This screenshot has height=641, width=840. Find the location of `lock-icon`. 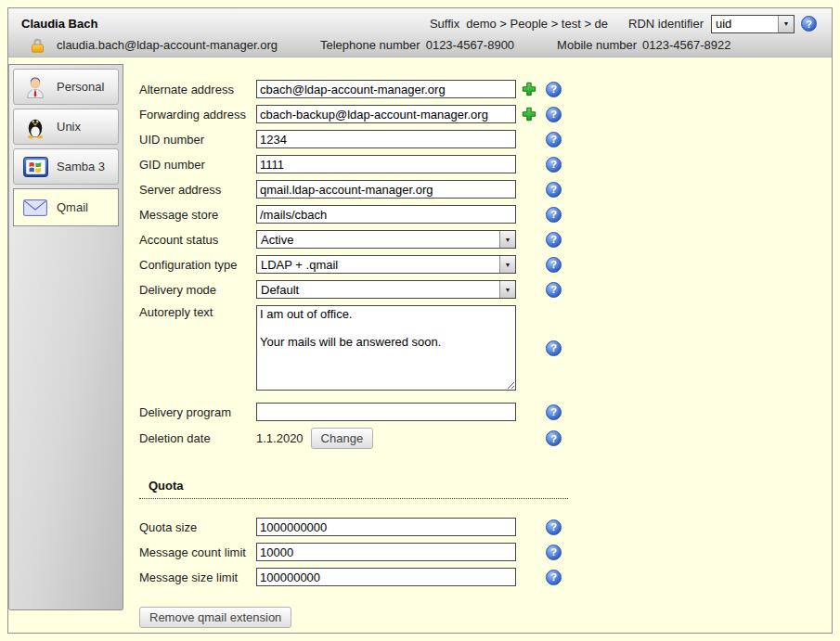

lock-icon is located at coordinates (37, 45).